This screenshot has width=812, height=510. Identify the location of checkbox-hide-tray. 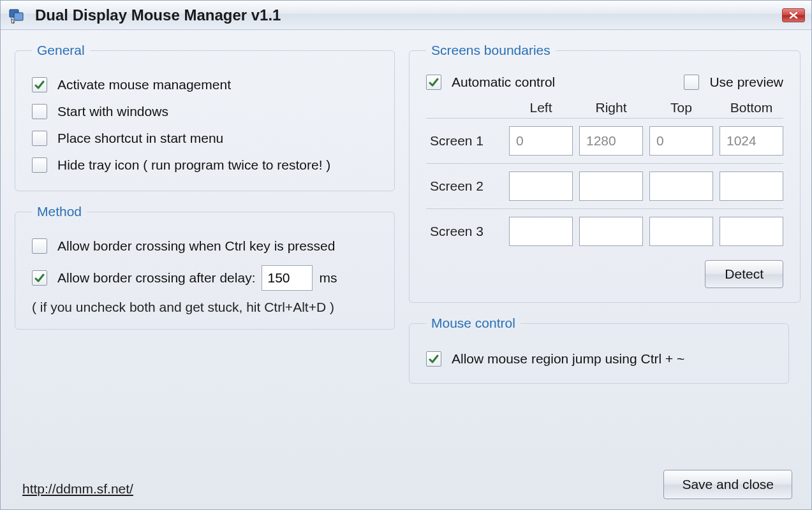
(40, 165).